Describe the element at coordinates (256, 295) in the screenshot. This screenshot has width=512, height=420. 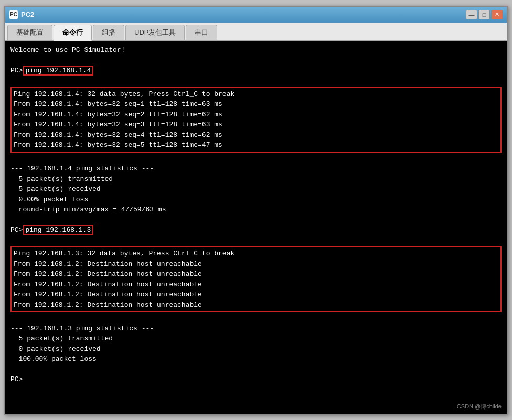
I see `ping2-line-4: From 192.168.1.2: Destination host unrea…` at that location.